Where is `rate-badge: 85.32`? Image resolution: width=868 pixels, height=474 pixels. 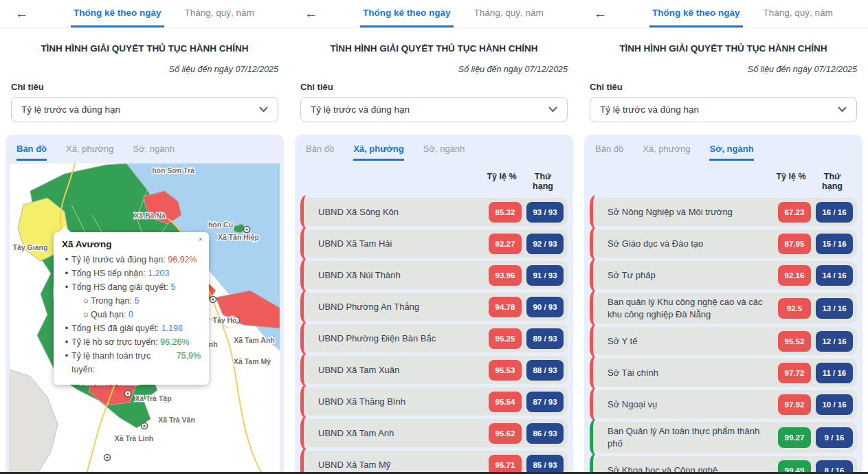 rate-badge: 85.32 is located at coordinates (505, 212).